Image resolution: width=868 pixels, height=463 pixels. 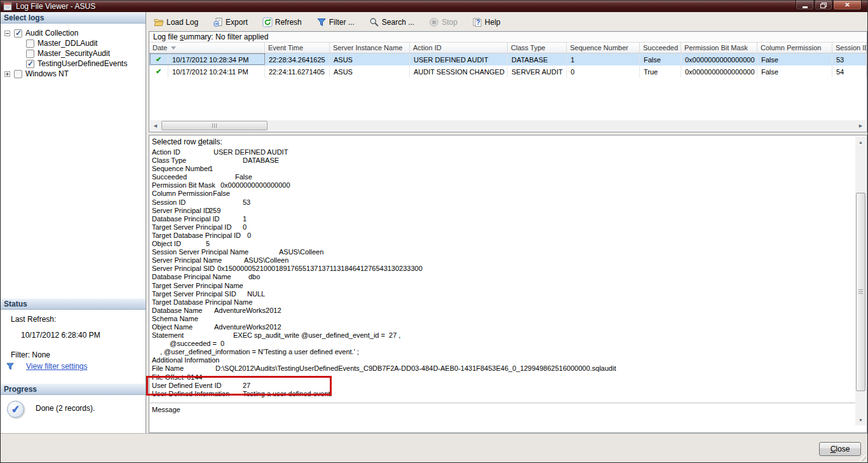 What do you see at coordinates (230, 22) in the screenshot?
I see `export-button: Export` at bounding box center [230, 22].